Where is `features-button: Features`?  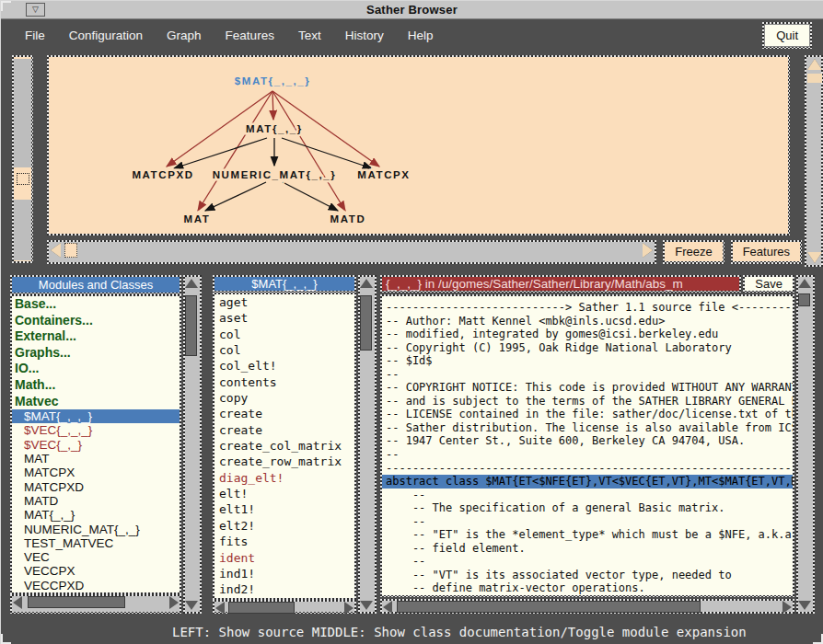
features-button: Features is located at coordinates (766, 252).